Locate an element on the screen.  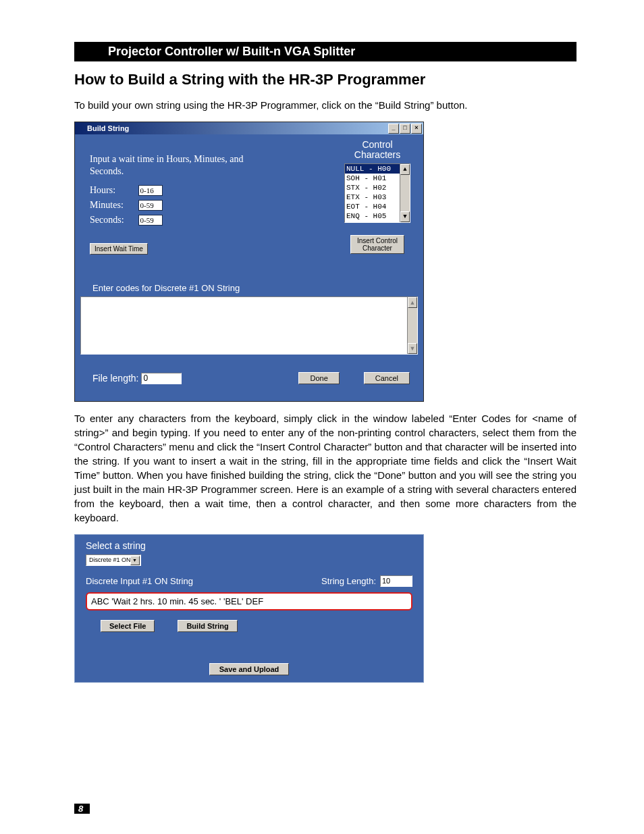
insert-wait-time-button: Insert Wait Time is located at coordinates (119, 249).